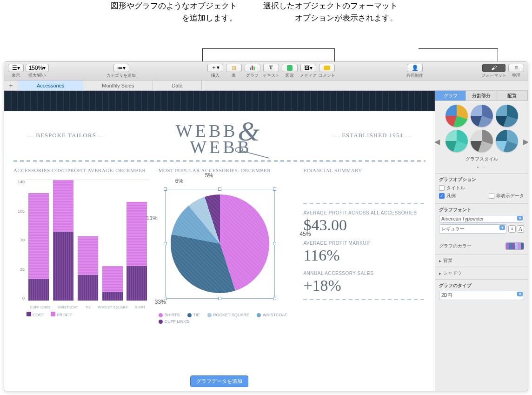 The height and width of the screenshot is (395, 532). Describe the element at coordinates (437, 141) in the screenshot. I see `style-prev: ◀` at that location.